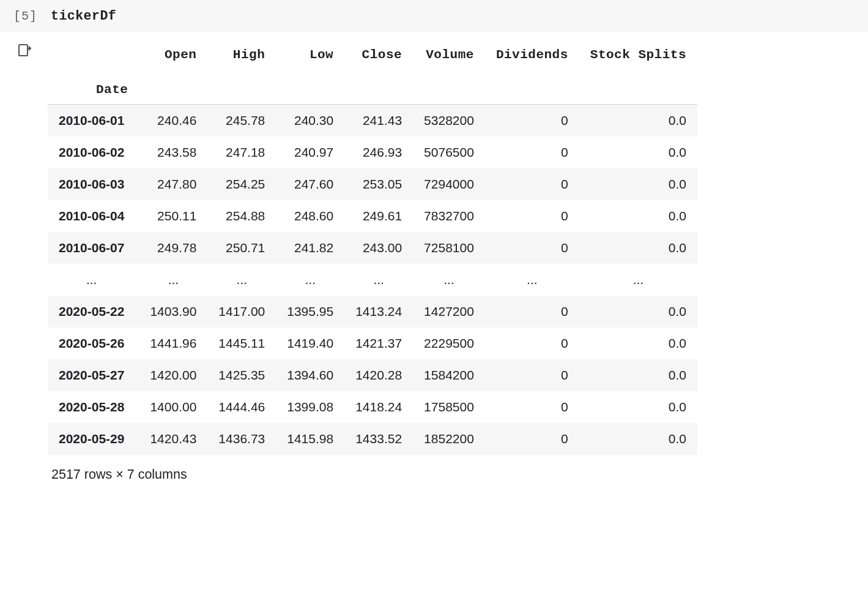 Image resolution: width=868 pixels, height=595 pixels. Describe the element at coordinates (93, 407) in the screenshot. I see `row-index: 2020-05-28` at that location.